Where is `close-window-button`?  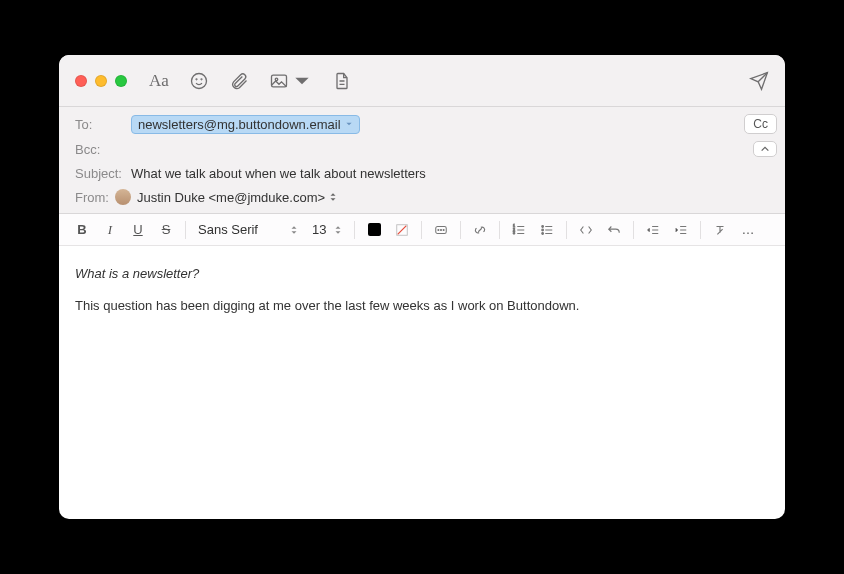 close-window-button is located at coordinates (81, 81).